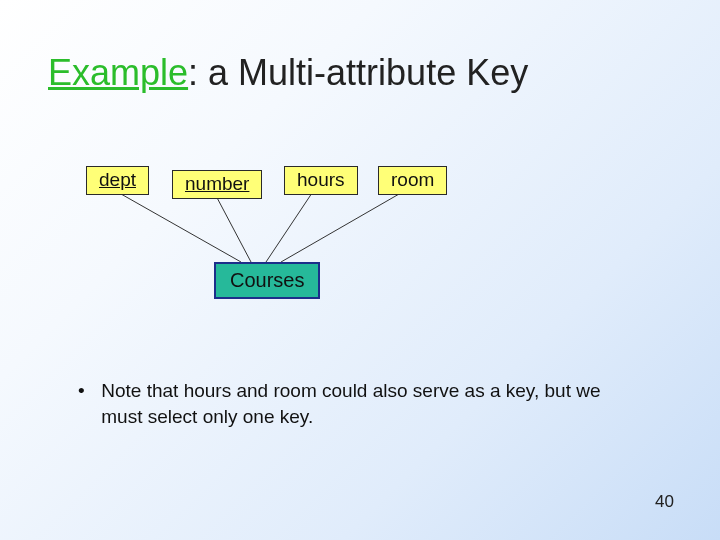 This screenshot has width=720, height=540. What do you see at coordinates (217, 184) in the screenshot?
I see `attribute-number: number` at bounding box center [217, 184].